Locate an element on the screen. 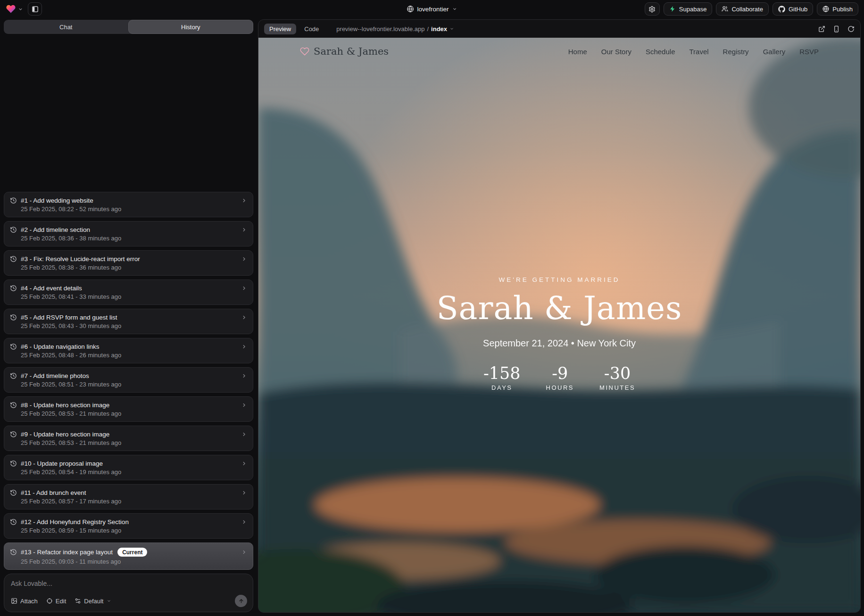  supabase-button: Supabase is located at coordinates (688, 9).